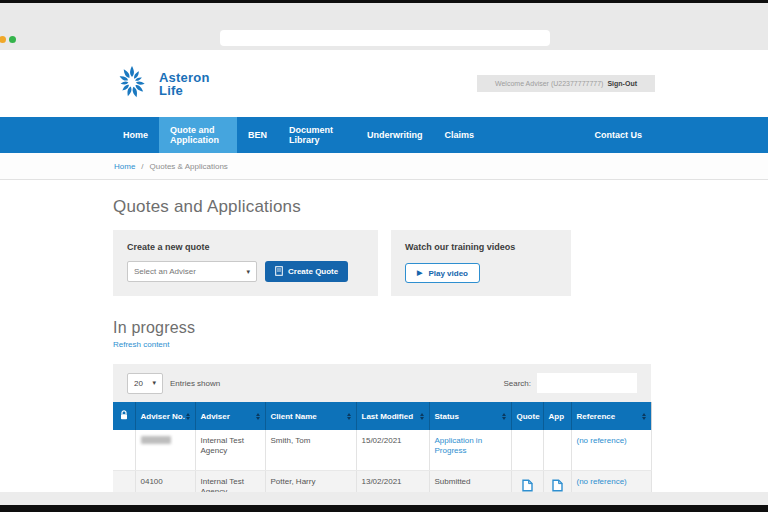 This screenshot has width=768, height=512. Describe the element at coordinates (258, 135) in the screenshot. I see `nav-item-label: BEN` at that location.